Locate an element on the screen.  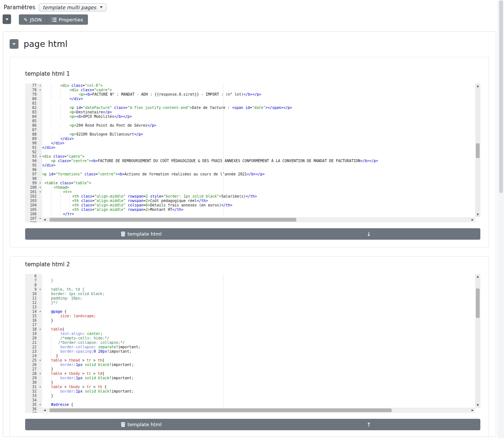
parameters-label: Paramètres is located at coordinates (20, 7).